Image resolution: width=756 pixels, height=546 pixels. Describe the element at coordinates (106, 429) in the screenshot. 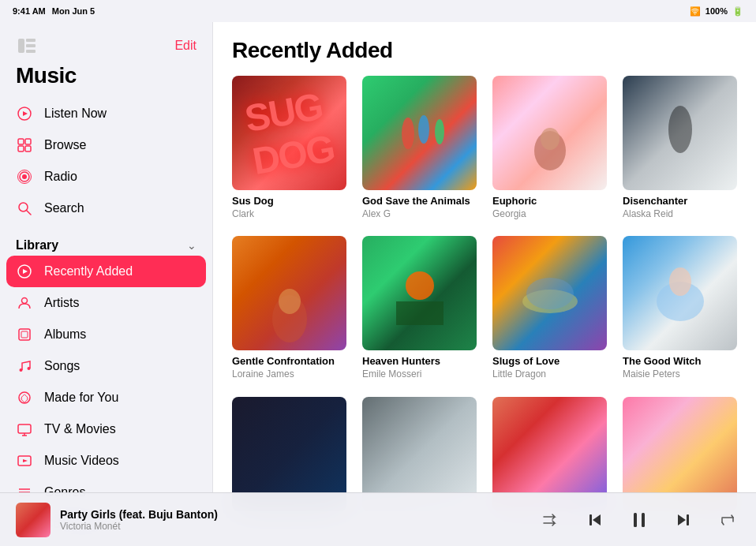

I see `sidebar-item-tv-movies: TV & Movies` at that location.